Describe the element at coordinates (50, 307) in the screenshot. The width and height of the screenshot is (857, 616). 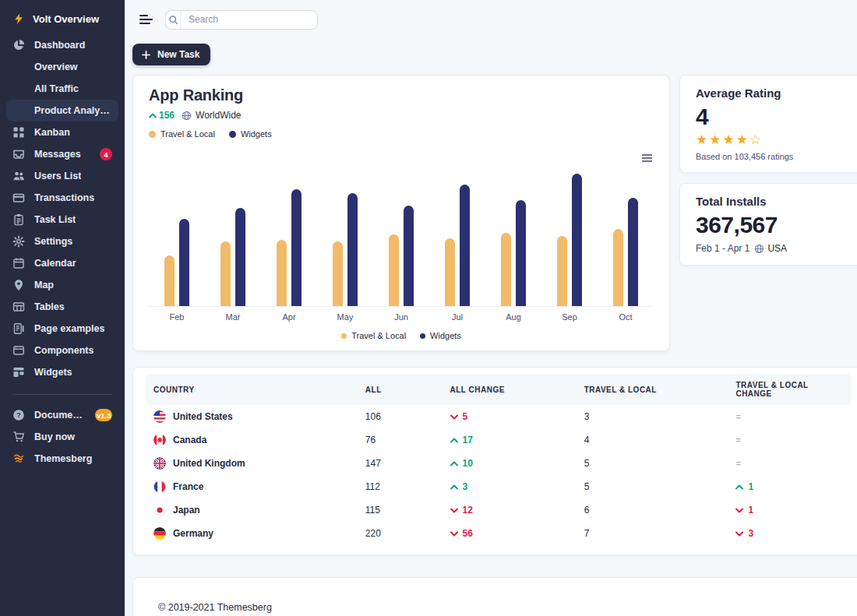
I see `sidebar-item-label: Tables` at that location.